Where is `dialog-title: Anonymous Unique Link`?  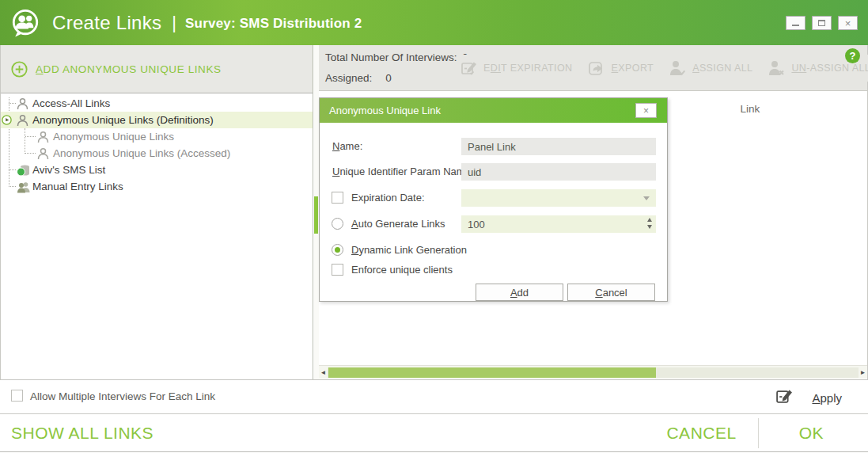
dialog-title: Anonymous Unique Link is located at coordinates (385, 111).